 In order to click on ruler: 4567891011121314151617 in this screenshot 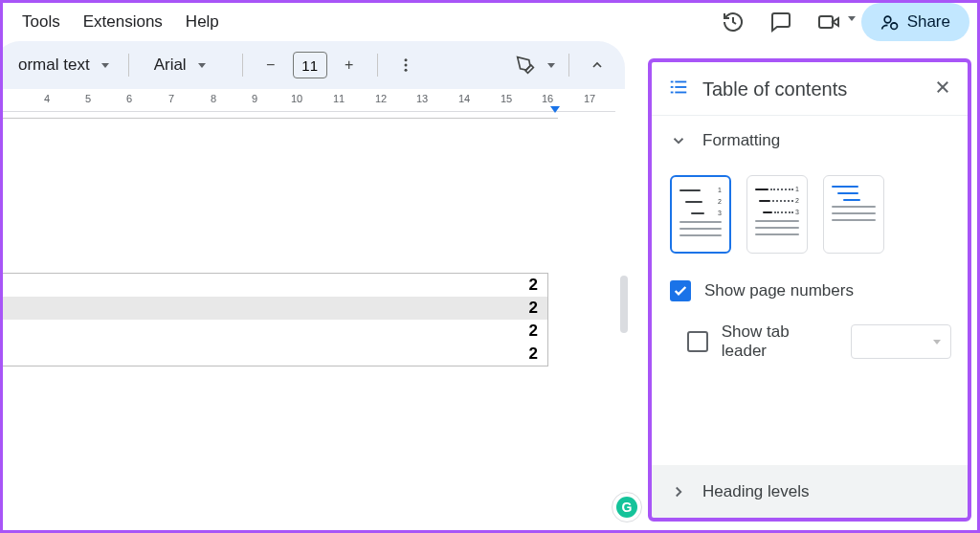, I will do `click(309, 100)`.